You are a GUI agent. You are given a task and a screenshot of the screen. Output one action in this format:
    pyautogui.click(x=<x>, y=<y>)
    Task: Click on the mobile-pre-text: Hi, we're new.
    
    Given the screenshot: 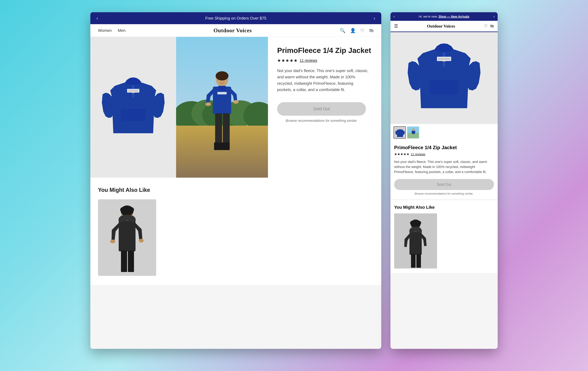 What is the action you would take?
    pyautogui.click(x=428, y=17)
    